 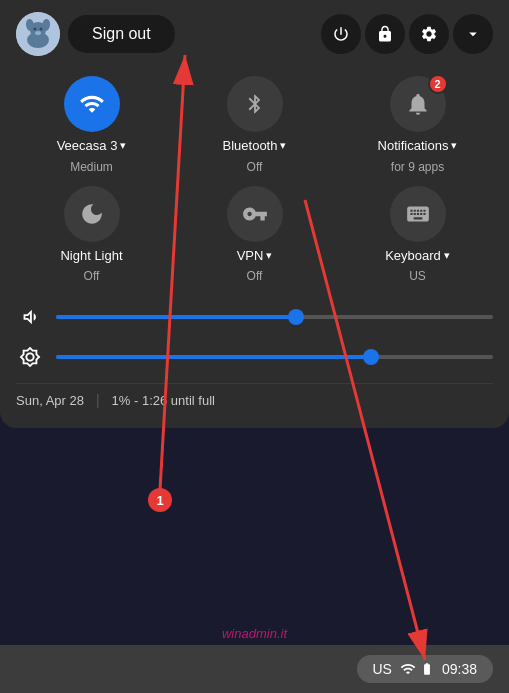 What do you see at coordinates (418, 104) in the screenshot?
I see `notifications-icon: 2` at bounding box center [418, 104].